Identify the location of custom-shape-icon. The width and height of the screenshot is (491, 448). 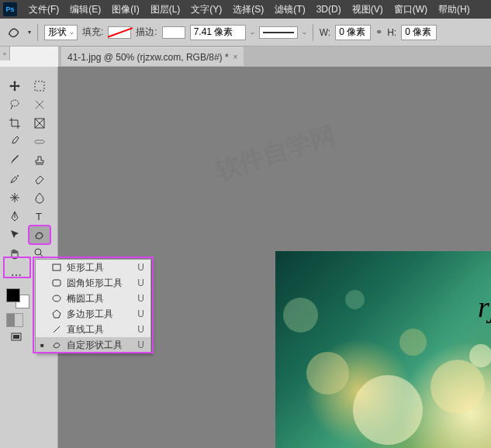
(57, 345).